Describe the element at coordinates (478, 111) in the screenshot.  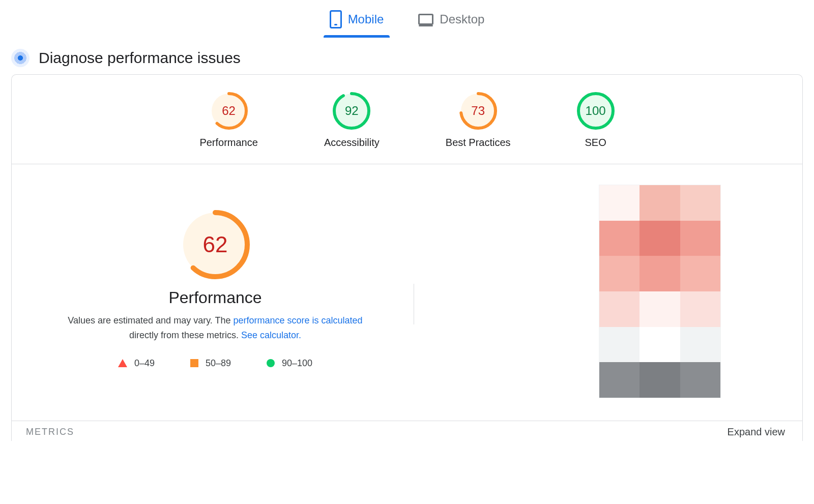
I see `gauge-best-practices: 73` at that location.